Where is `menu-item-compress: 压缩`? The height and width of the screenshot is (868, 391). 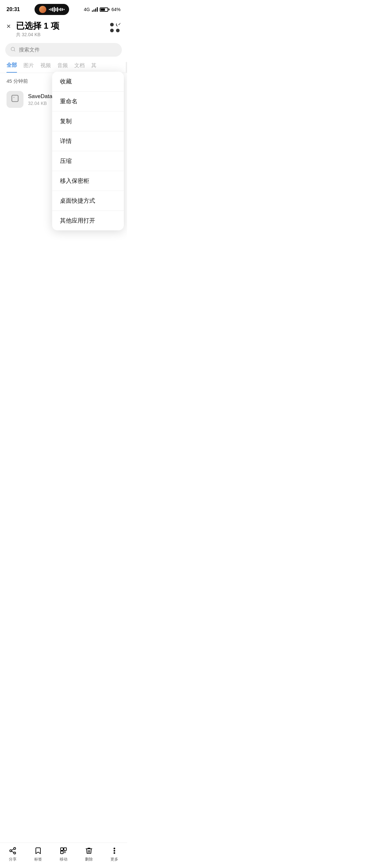
menu-item-compress: 压缩 is located at coordinates (88, 161).